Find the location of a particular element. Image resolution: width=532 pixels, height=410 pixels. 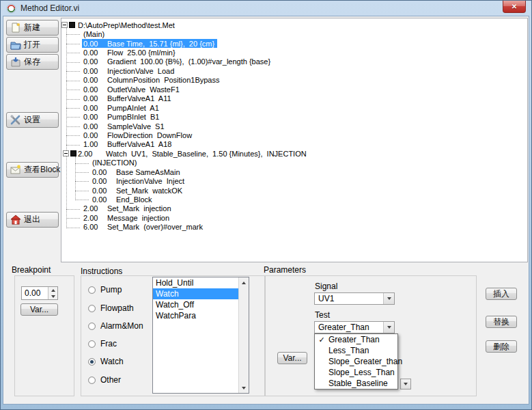

list-item: Watch_Off is located at coordinates (195, 305).